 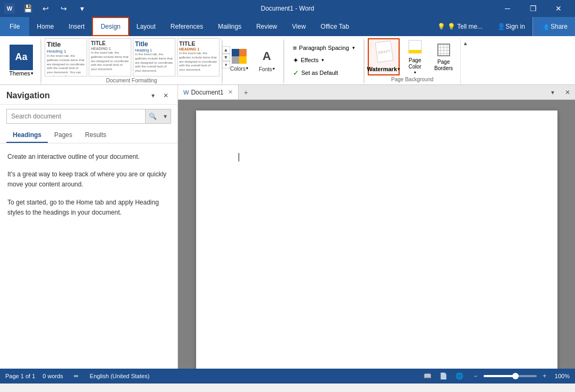 I want to click on print-layout-btn: 📄, so click(x=444, y=376).